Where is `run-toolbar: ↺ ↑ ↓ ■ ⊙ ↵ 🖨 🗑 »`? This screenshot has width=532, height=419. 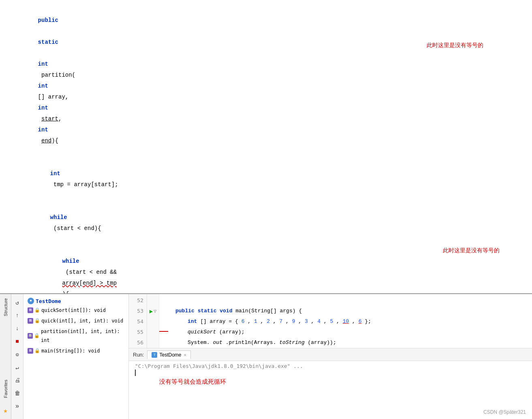 run-toolbar: ↺ ↑ ↓ ■ ⊙ ↵ 🖨 🗑 » is located at coordinates (17, 357).